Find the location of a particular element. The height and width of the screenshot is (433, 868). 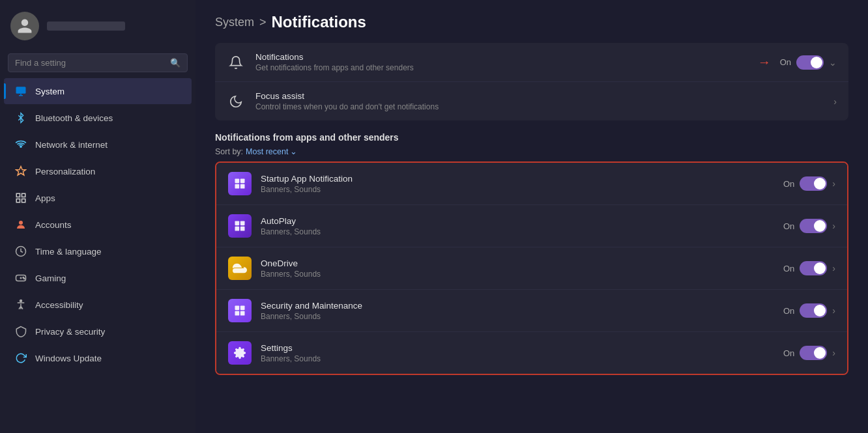

user-icon is located at coordinates (25, 26).